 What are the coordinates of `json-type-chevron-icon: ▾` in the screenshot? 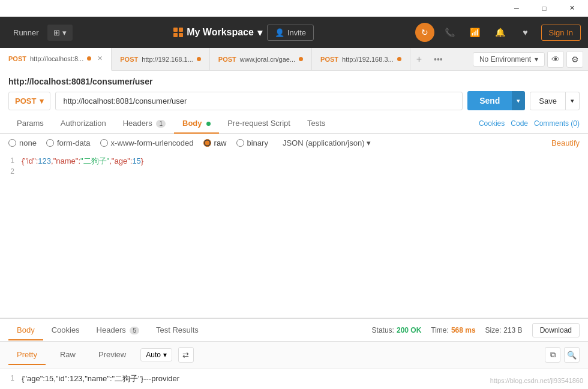 It's located at (368, 143).